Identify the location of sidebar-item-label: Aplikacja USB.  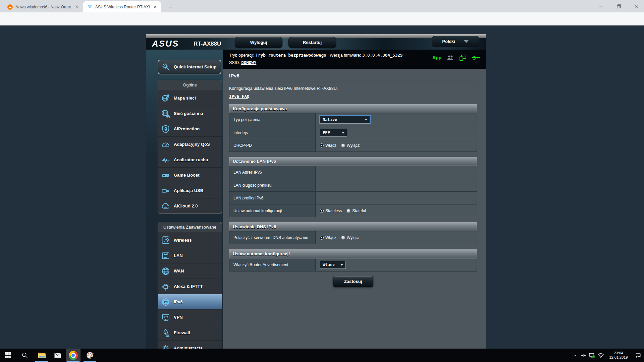
(189, 190).